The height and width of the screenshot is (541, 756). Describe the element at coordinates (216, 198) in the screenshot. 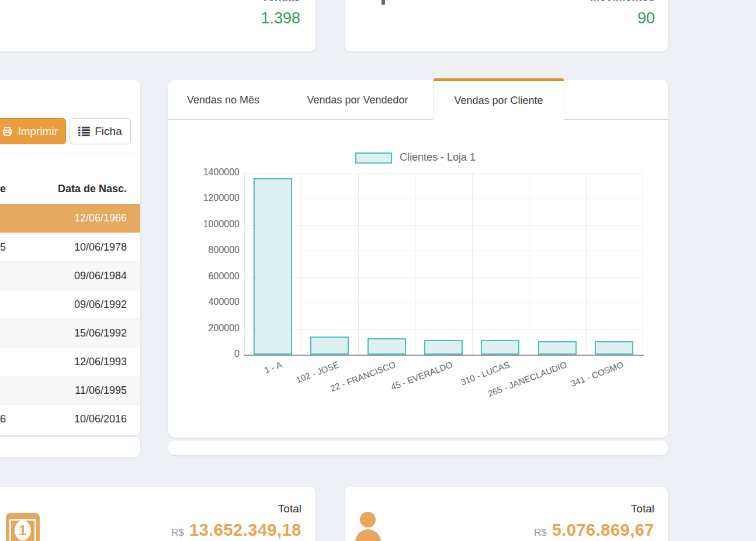

I see `y-axis-tick-label: 1200000` at that location.